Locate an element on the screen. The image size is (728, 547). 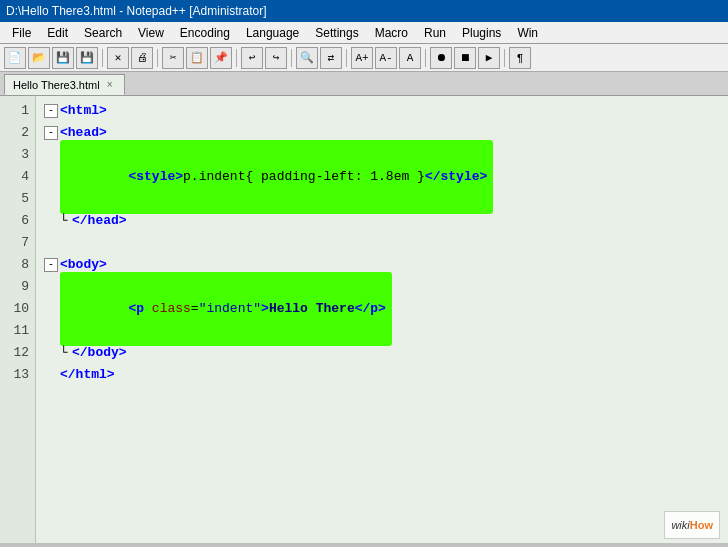
menu-macro: Macro is located at coordinates (392, 33).